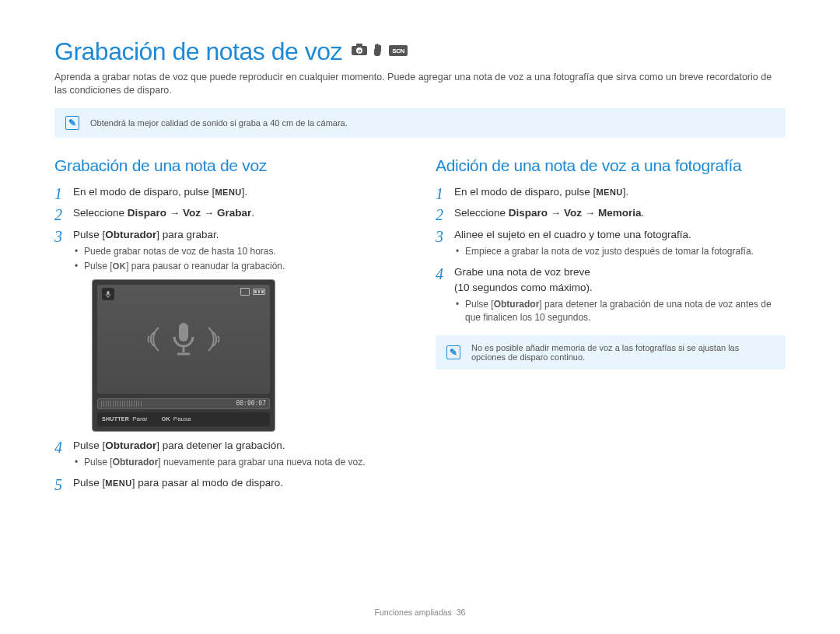 The height and width of the screenshot is (634, 840). I want to click on screen-bottom-bar: SHUTTERParar OKPausa, so click(184, 419).